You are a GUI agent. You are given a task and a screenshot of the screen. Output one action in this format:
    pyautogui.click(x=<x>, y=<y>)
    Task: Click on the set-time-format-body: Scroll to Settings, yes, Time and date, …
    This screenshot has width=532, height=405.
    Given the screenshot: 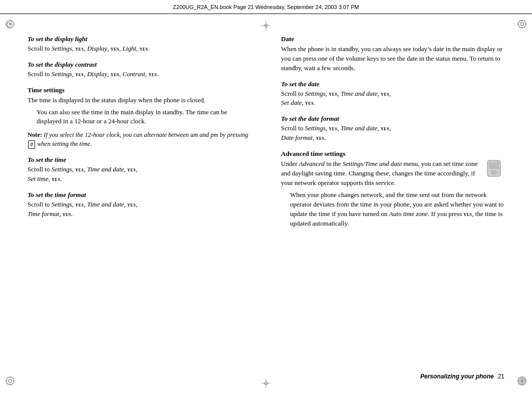 What is the action you would take?
    pyautogui.click(x=139, y=210)
    